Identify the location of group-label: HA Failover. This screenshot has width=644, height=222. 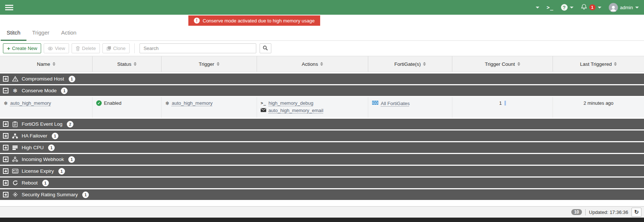
(35, 136).